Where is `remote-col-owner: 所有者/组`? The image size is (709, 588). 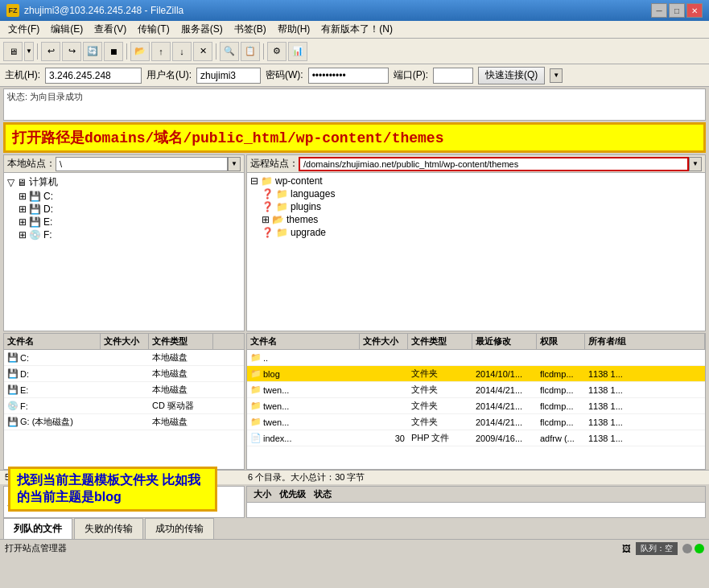 remote-col-owner: 所有者/组 is located at coordinates (645, 341).